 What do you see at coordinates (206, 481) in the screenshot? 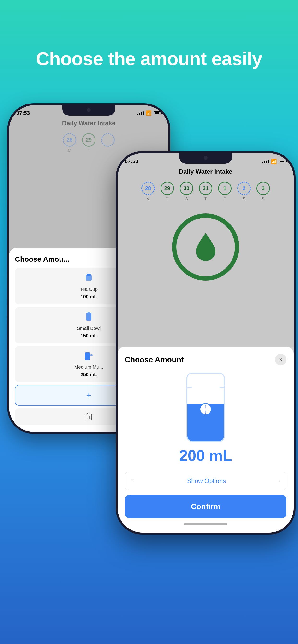
I see `options-row: ≡ Show Options ‹` at bounding box center [206, 481].